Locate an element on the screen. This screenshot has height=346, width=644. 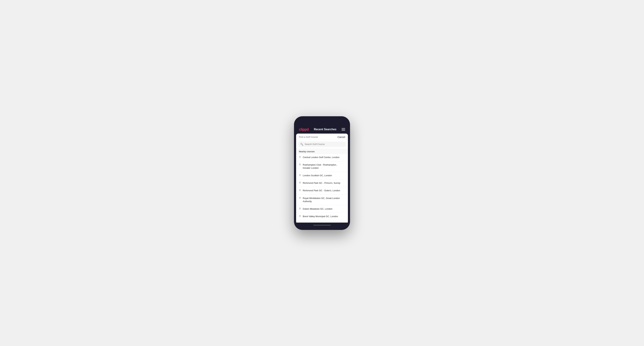
course-list-item: Brent Valley Municipal GC, London is located at coordinates (322, 216).